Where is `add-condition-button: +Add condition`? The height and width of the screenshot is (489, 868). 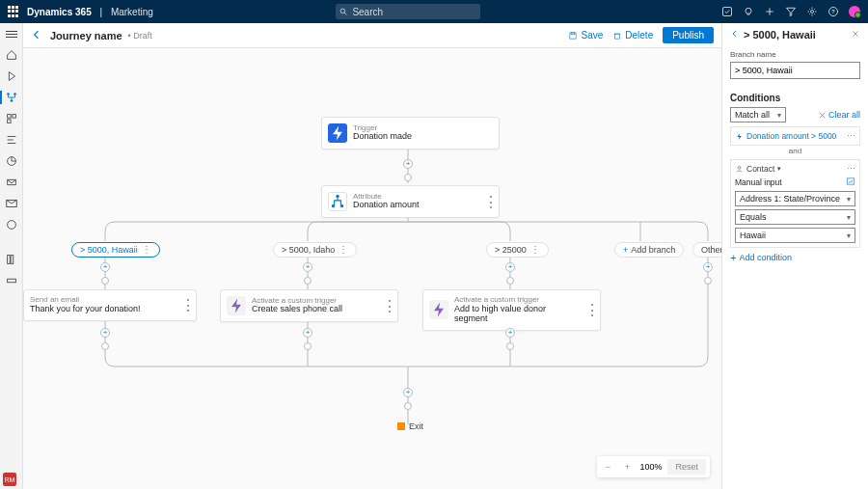
add-condition-button: +Add condition is located at coordinates (795, 258).